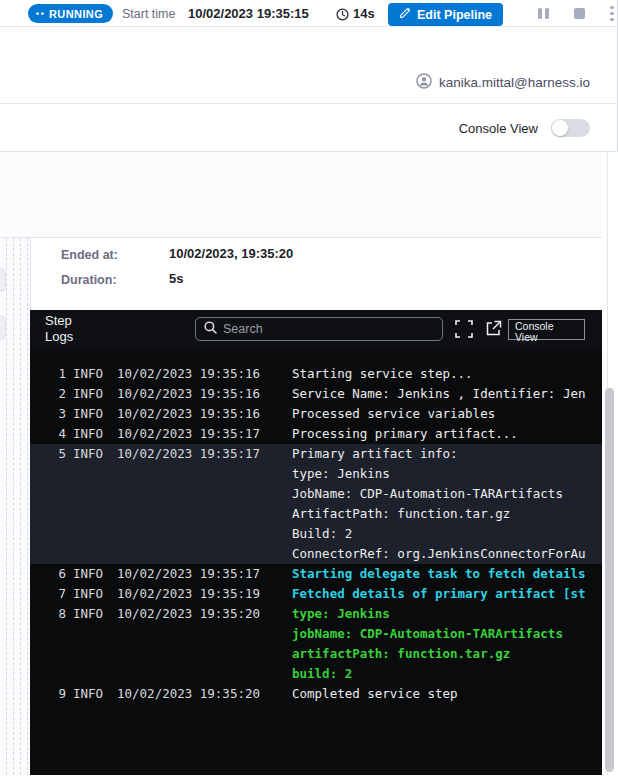 The width and height of the screenshot is (618, 778). I want to click on log-entry: 3INFO10/02/2023 19:35:16Processed servic…, so click(316, 414).